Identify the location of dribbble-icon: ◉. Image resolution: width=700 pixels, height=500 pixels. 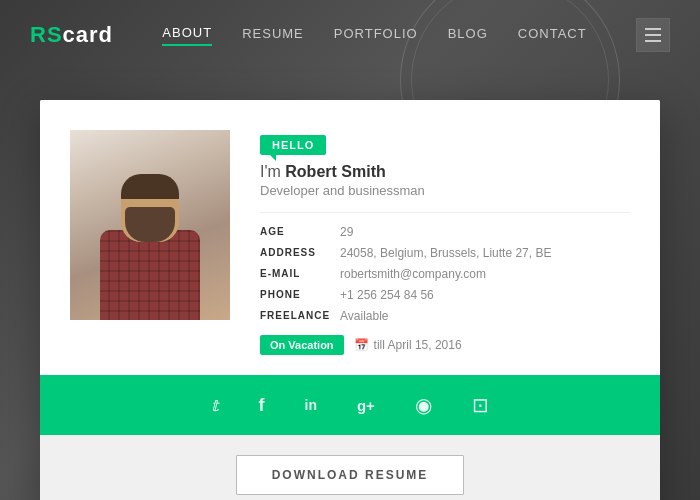
(424, 405).